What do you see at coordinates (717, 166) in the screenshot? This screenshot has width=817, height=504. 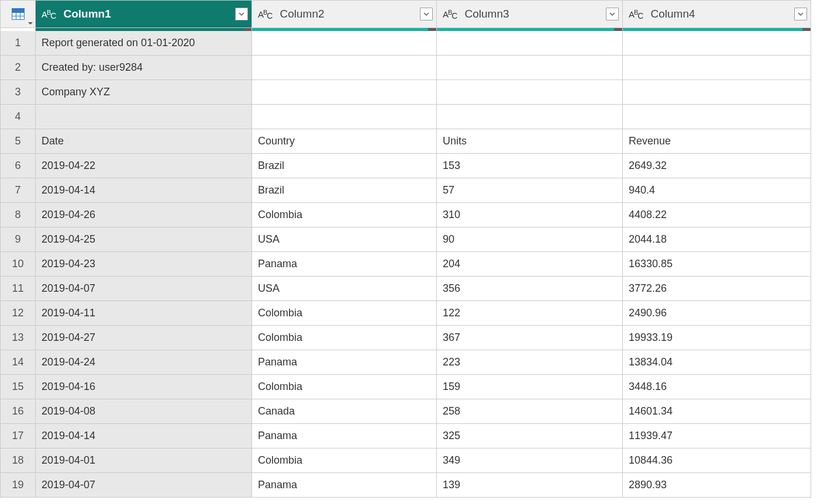 I see `cell: 2649.32` at bounding box center [717, 166].